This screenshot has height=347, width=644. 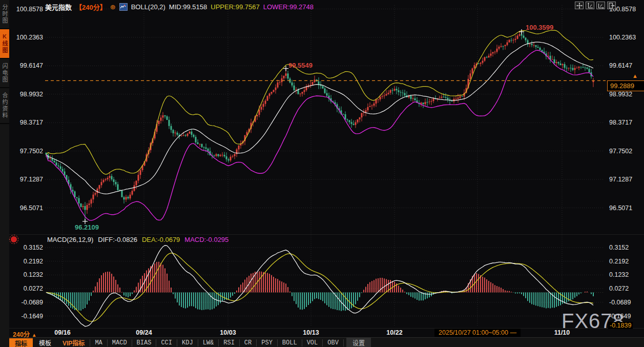 What do you see at coordinates (119, 343) in the screenshot?
I see `toolbar-item-macd: MACD` at bounding box center [119, 343].